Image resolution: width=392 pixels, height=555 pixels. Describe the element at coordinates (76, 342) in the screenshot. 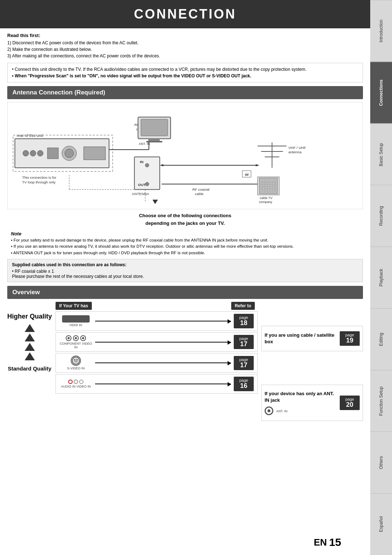

I see `component-icon-area: COMPONENT VIDEO IN` at that location.